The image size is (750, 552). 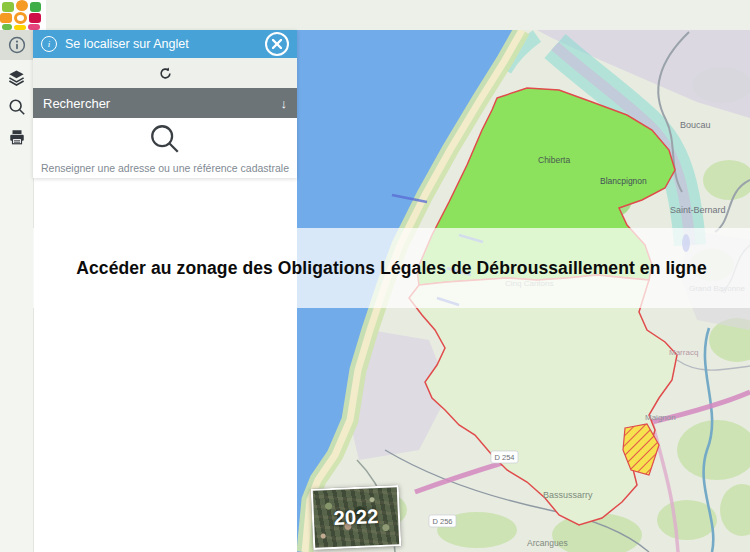 I want to click on basemap-year-thumbnail: 2022, so click(x=356, y=518).